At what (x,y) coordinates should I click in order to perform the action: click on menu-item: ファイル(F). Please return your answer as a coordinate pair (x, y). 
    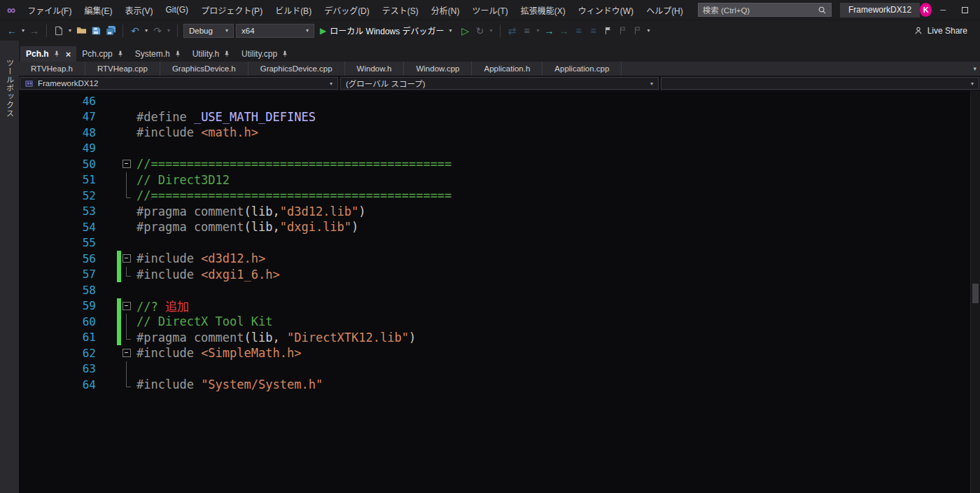
    Looking at the image, I should click on (49, 10).